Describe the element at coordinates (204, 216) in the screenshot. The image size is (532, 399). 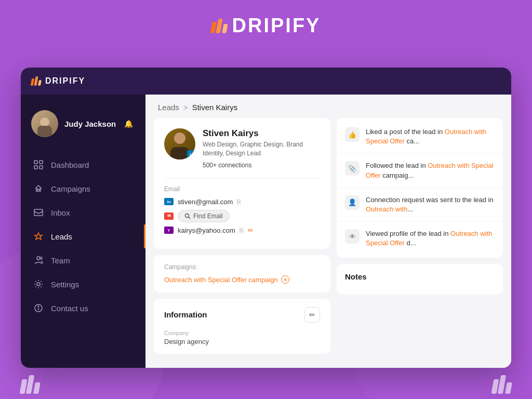
I see `find-email-button: Find Email` at that location.